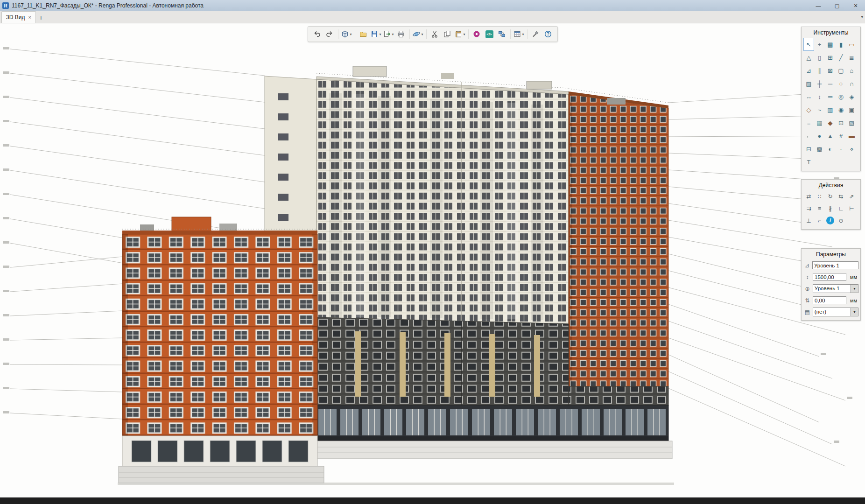 The width and height of the screenshot is (865, 504). What do you see at coordinates (519, 34) in the screenshot?
I see `schedule-button: ▾` at bounding box center [519, 34].